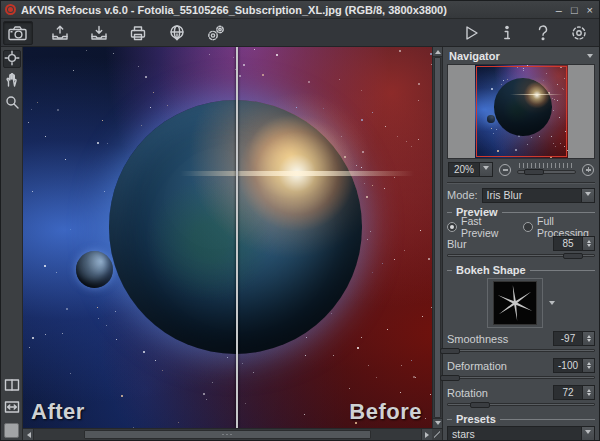  I want to click on moon, so click(94, 270).